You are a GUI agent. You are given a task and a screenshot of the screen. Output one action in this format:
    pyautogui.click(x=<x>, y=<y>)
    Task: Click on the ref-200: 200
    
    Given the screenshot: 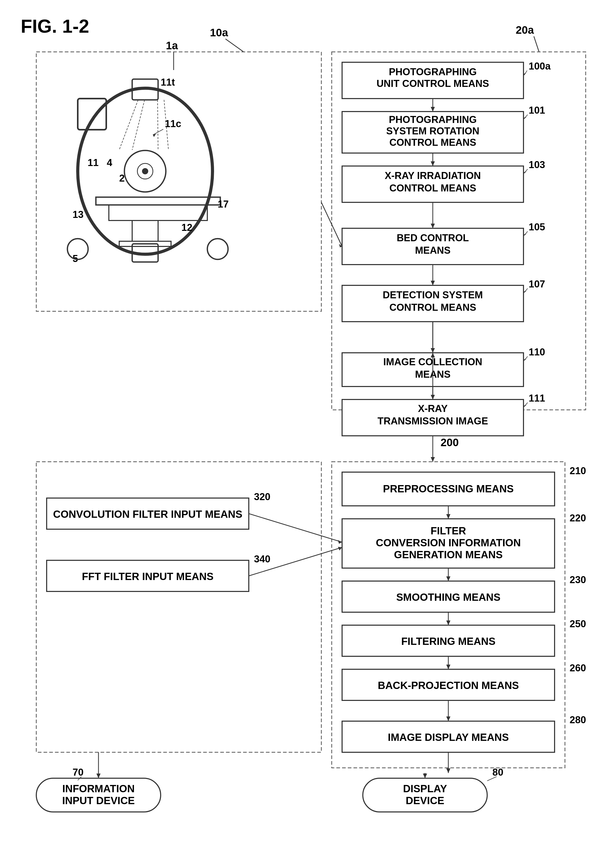 What is the action you would take?
    pyautogui.click(x=449, y=443)
    